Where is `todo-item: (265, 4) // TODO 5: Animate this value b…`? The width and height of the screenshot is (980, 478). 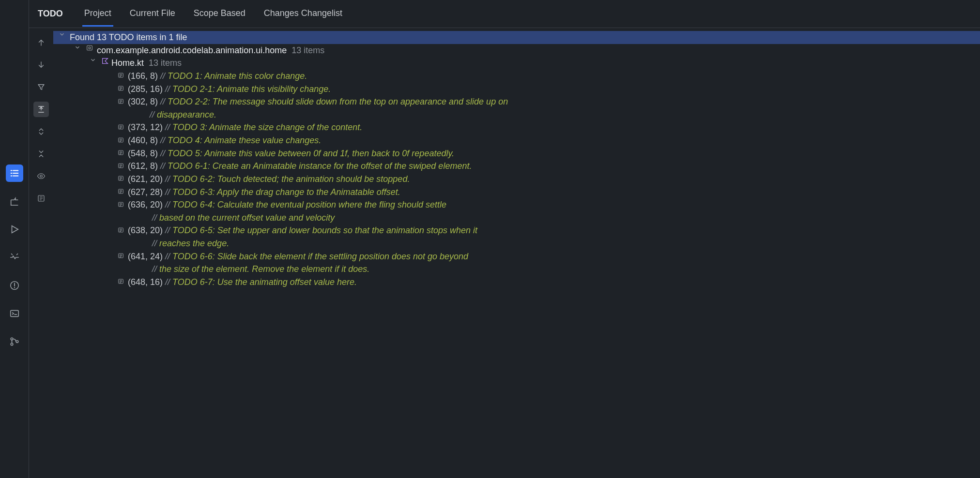
todo-item: (265, 4) // TODO 5: Animate this value b… is located at coordinates (517, 154).